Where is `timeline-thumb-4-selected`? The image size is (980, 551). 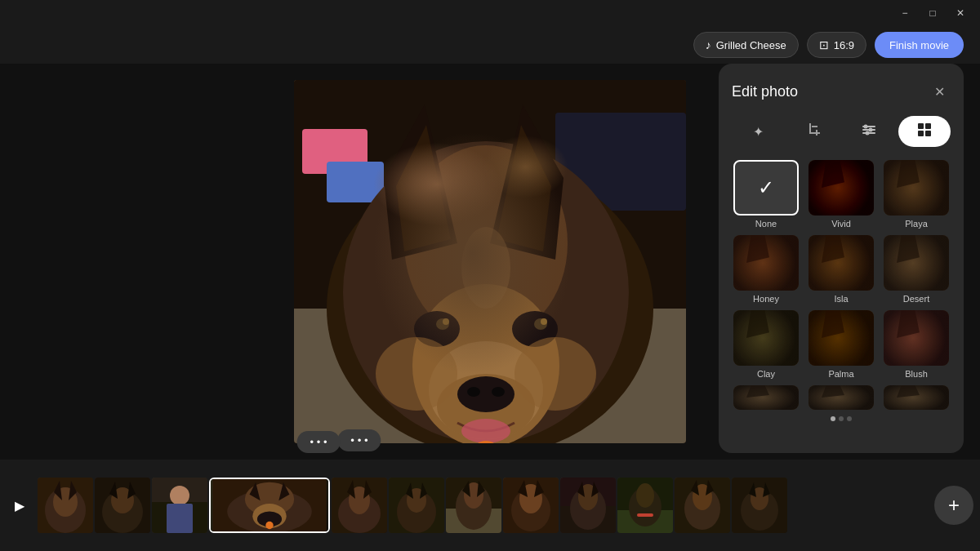 timeline-thumb-4-selected is located at coordinates (270, 505).